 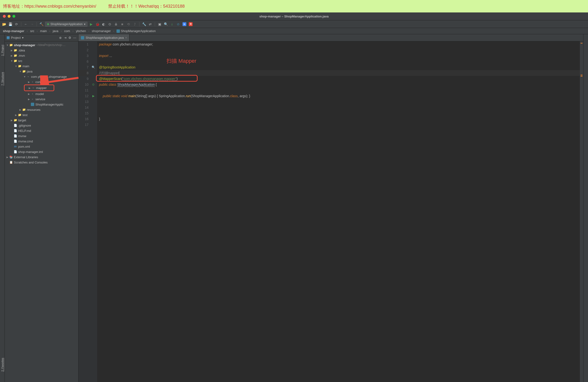 What do you see at coordinates (294, 31) in the screenshot?
I see `navigation-breadcrumb: shop-manager › src › main › java › com ›…` at bounding box center [294, 31].